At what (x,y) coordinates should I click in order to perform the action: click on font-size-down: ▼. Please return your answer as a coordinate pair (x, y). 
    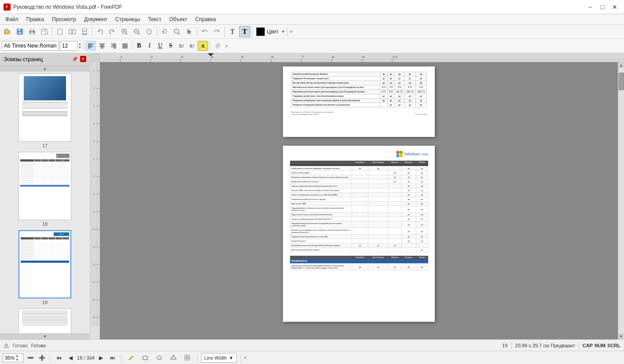
    Looking at the image, I should click on (80, 48).